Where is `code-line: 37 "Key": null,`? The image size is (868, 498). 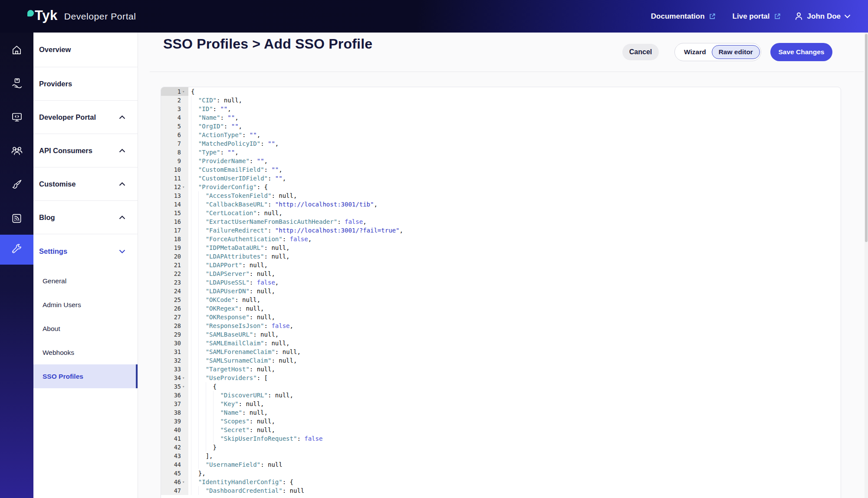
code-line: 37 "Key": null, is located at coordinates (501, 404).